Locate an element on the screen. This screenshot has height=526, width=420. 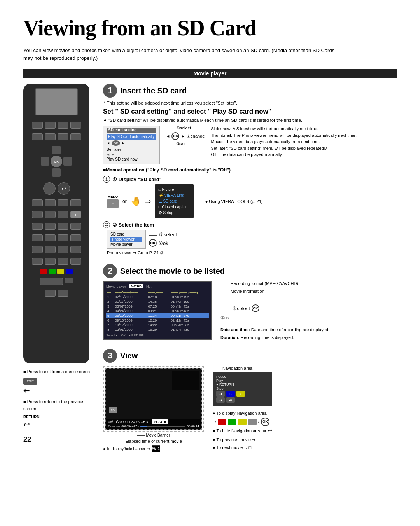
dpad-down is located at coordinates (56, 173).